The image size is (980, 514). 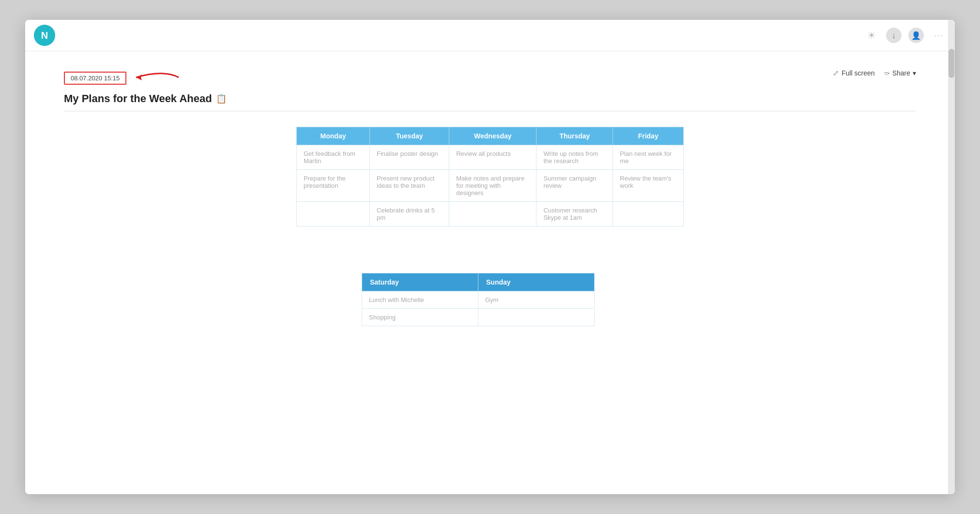 I want to click on arrow-annotation, so click(x=153, y=78).